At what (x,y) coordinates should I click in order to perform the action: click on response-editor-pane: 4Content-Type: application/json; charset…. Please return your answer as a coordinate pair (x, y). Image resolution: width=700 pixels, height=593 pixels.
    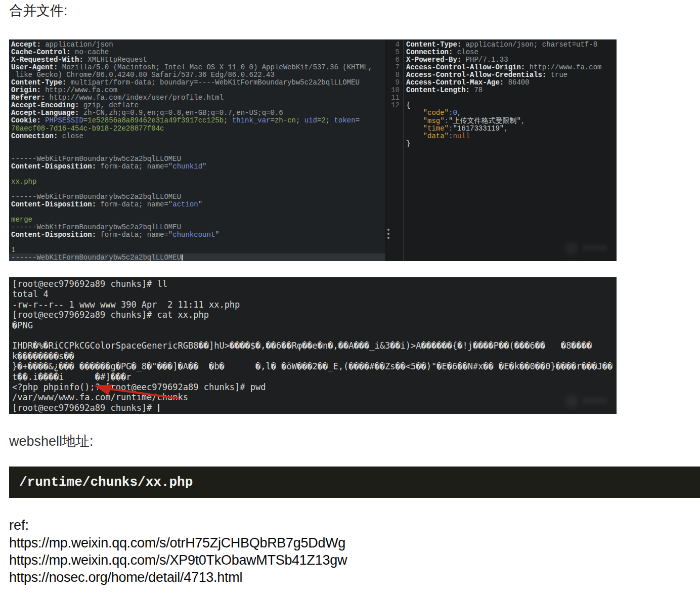
    Looking at the image, I should click on (502, 150).